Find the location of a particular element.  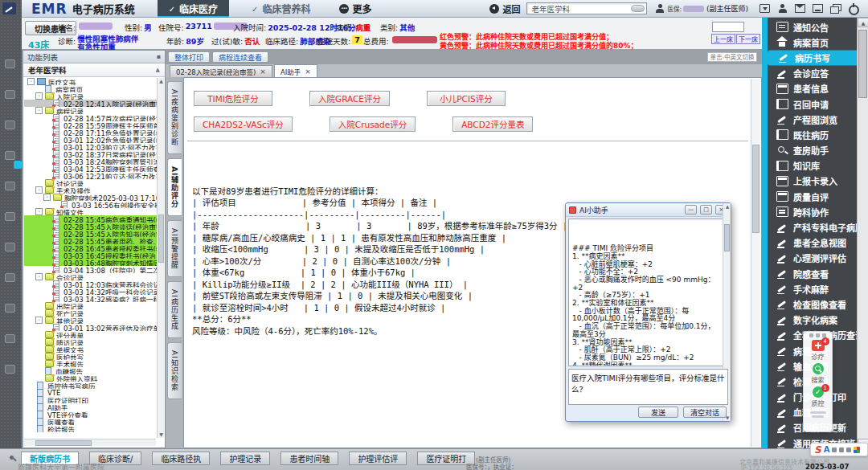

tree-item: - 胸腔穿刺术2025-03-03 17:10:00 is located at coordinates (90, 198).